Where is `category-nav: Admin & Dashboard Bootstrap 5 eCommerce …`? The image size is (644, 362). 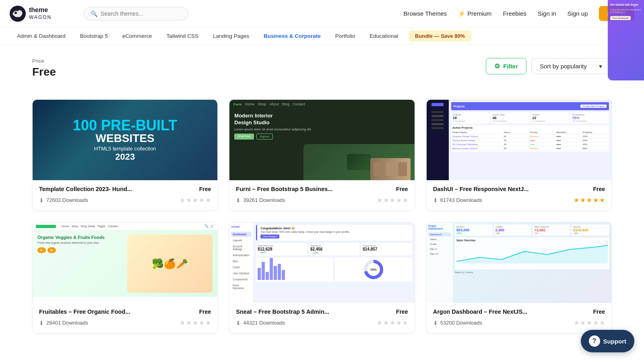
category-nav: Admin & Dashboard Bootstrap 5 eCommerce … is located at coordinates (322, 36).